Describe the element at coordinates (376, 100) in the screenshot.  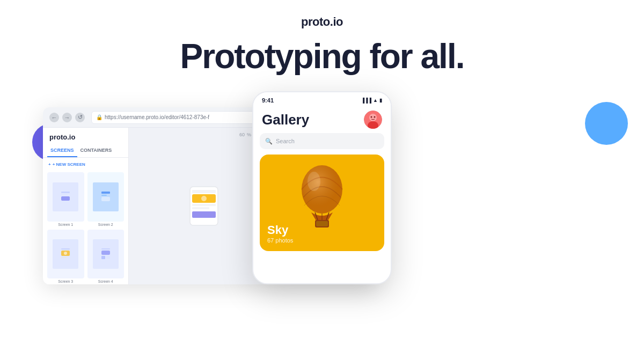
I see `wifi-icon: ▲` at that location.